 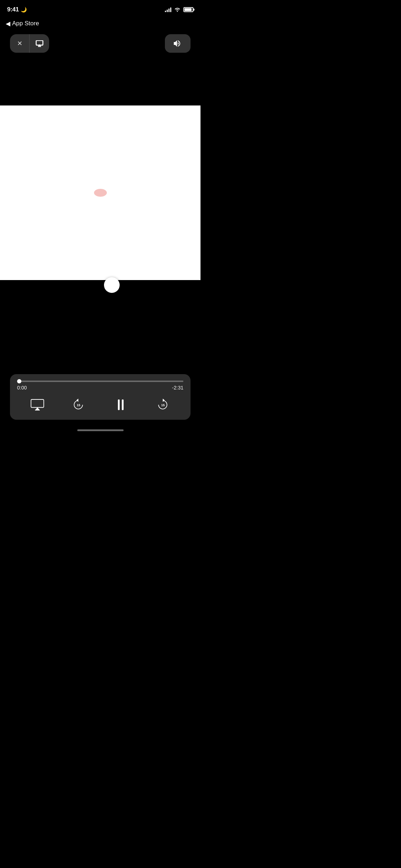 I want to click on current-time: 0:00, so click(x=22, y=388).